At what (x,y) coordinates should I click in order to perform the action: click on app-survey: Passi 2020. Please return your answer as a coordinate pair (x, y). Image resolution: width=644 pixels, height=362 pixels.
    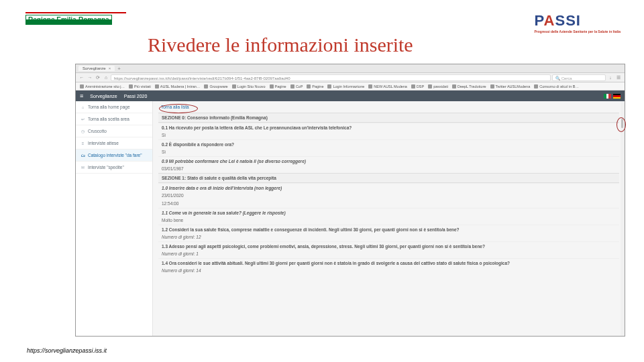
    Looking at the image, I should click on (136, 97).